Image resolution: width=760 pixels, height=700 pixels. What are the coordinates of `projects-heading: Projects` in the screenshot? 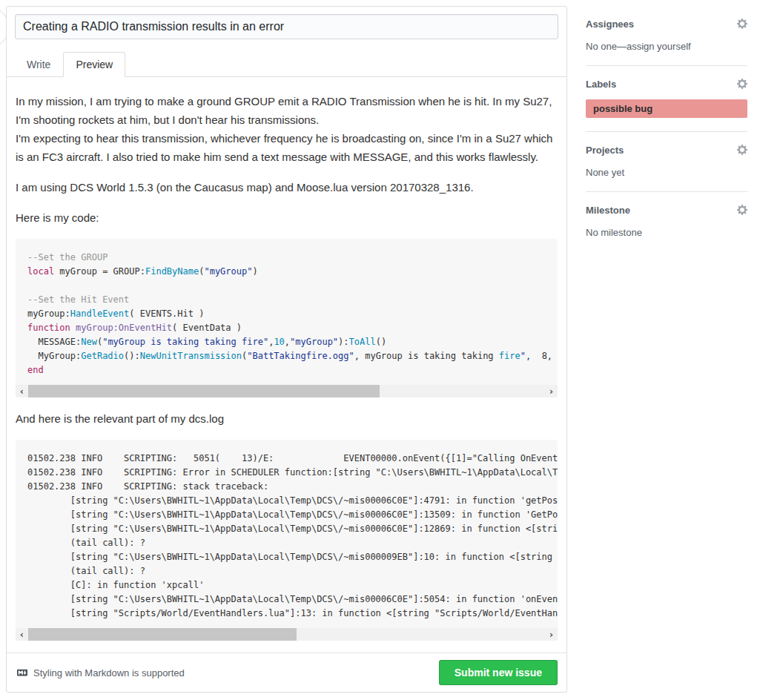 It's located at (605, 150).